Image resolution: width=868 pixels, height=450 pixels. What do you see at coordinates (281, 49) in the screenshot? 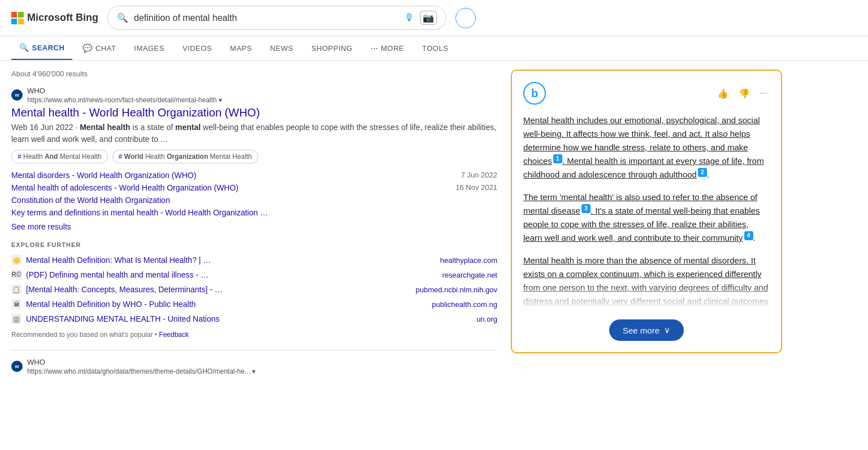
I see `nav-item-news: NEWS` at bounding box center [281, 49].